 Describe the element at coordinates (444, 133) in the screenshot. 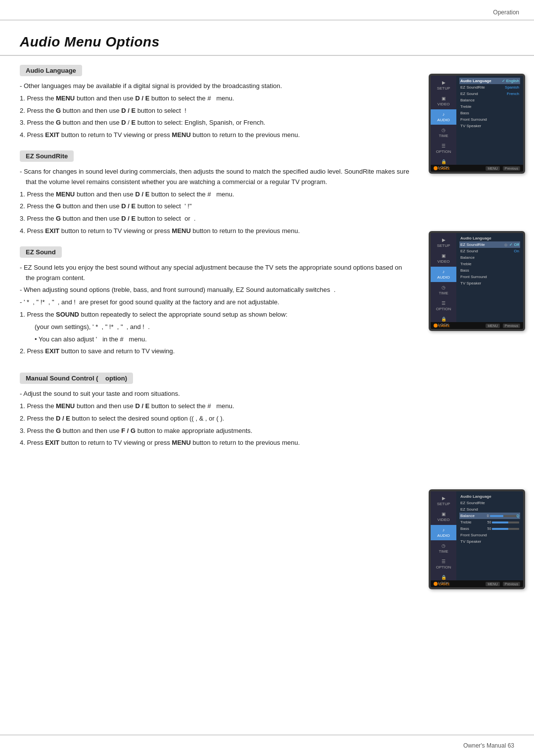

I see `sidebar-item-time: ◷ TIME` at that location.